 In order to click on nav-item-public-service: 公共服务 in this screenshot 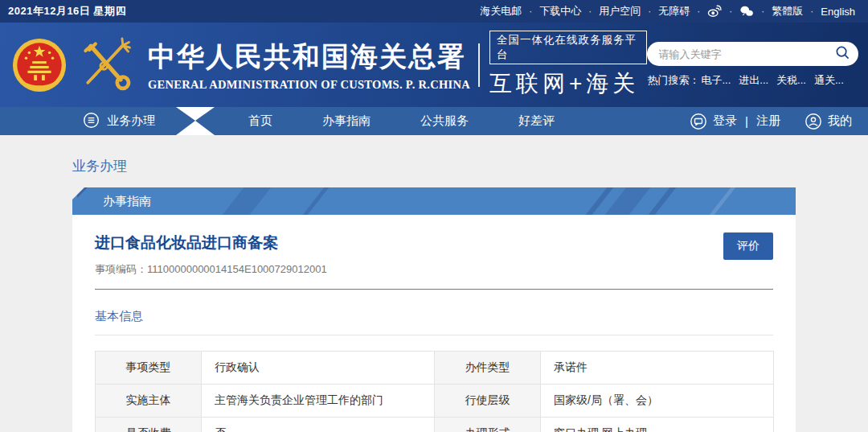, I will do `click(444, 121)`.